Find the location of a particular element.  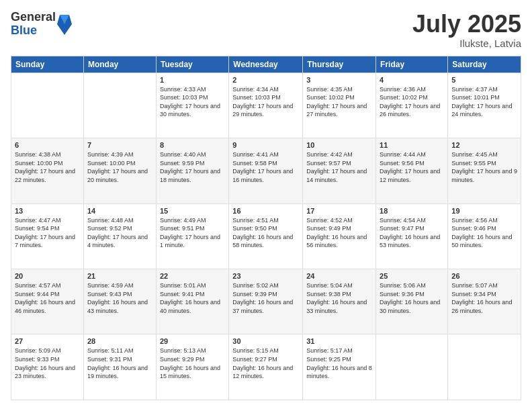

day-number: 19 is located at coordinates (484, 211).